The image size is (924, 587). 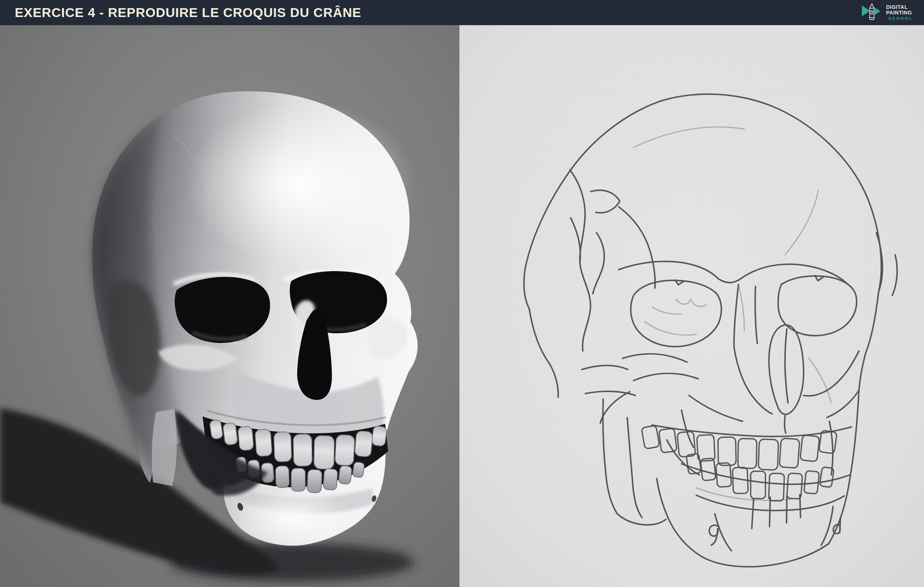 What do you see at coordinates (462, 13) in the screenshot?
I see `title-bar: EXERCICE 4 - REPRODUIRE LE CROQUIS DU CR…` at bounding box center [462, 13].